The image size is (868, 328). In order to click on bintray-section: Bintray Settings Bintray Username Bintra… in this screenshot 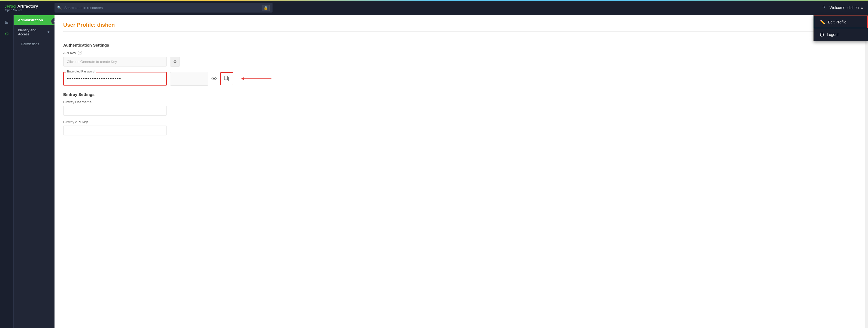, I will do `click(461, 114)`.